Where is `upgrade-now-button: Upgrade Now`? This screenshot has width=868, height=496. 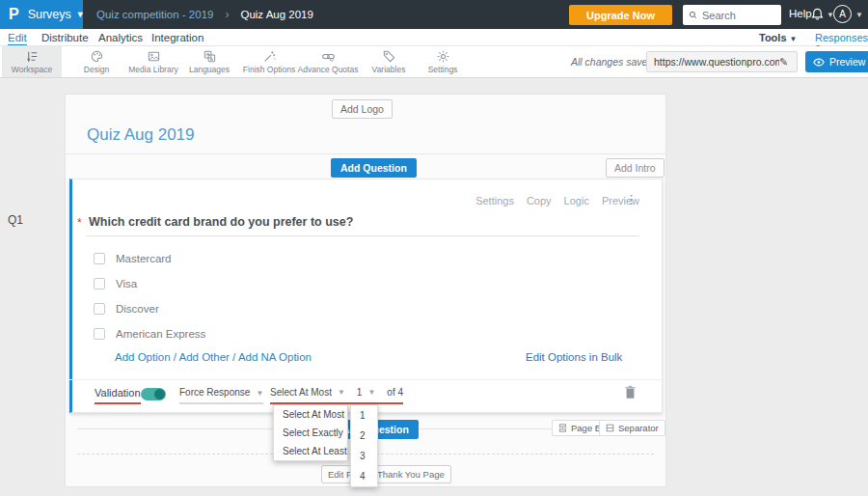
upgrade-now-button: Upgrade Now is located at coordinates (621, 15).